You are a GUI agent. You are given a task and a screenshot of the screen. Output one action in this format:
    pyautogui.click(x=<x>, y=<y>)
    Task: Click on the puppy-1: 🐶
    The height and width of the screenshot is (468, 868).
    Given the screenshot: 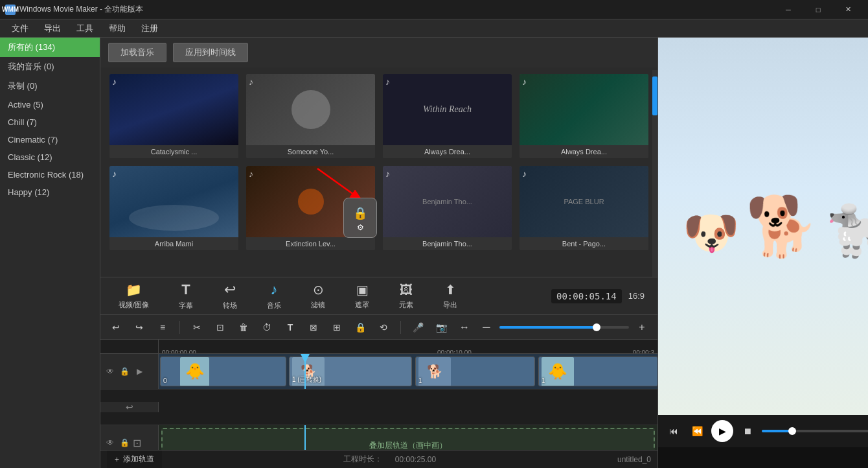 What is the action you would take?
    pyautogui.click(x=711, y=233)
    